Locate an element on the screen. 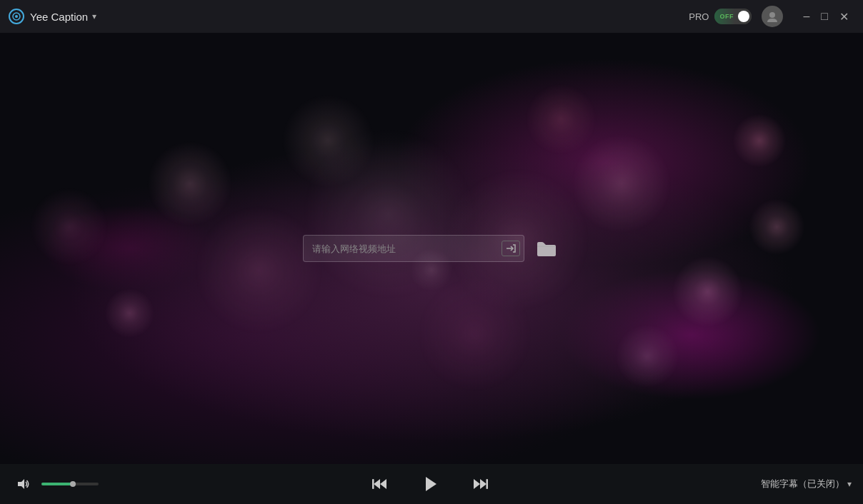 This screenshot has width=863, height=504. url-input-wrapper is located at coordinates (414, 248).